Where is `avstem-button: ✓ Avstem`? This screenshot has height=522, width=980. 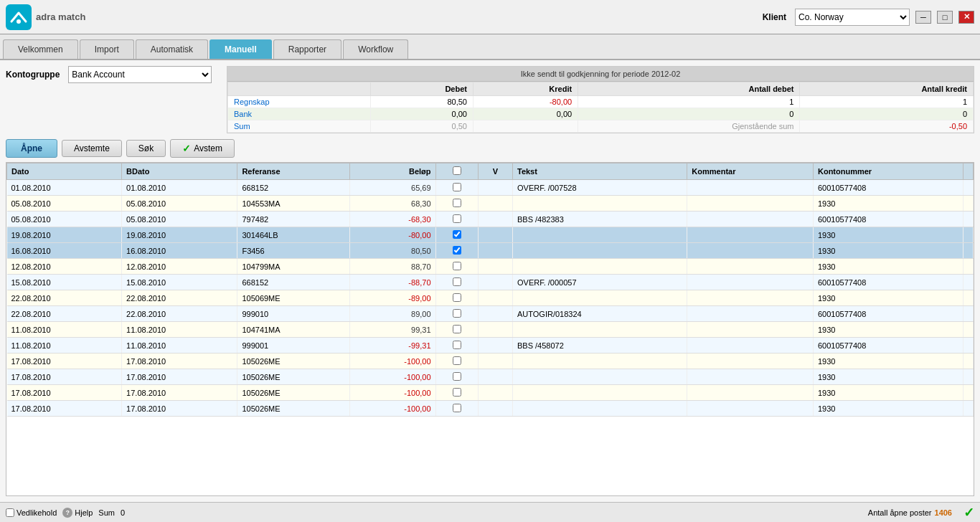 avstem-button: ✓ Avstem is located at coordinates (202, 148).